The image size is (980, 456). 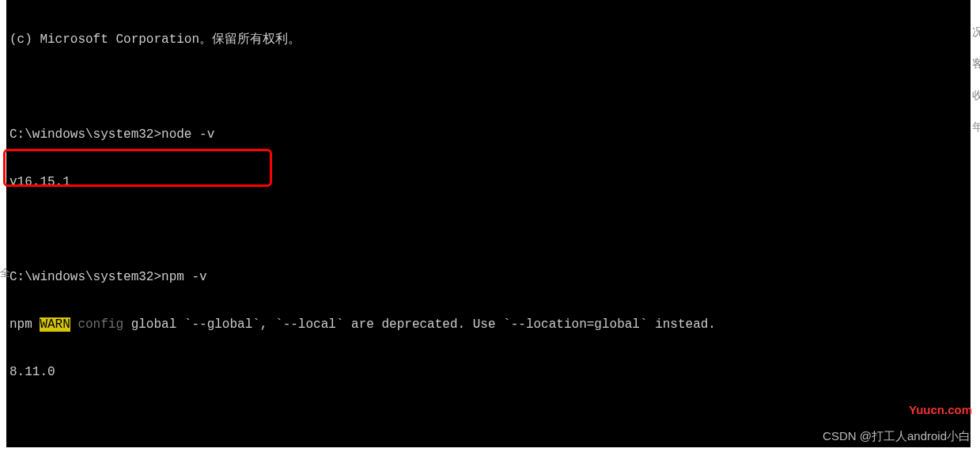 I want to click on cropped-side-text: 况 客 收 年, so click(x=976, y=79).